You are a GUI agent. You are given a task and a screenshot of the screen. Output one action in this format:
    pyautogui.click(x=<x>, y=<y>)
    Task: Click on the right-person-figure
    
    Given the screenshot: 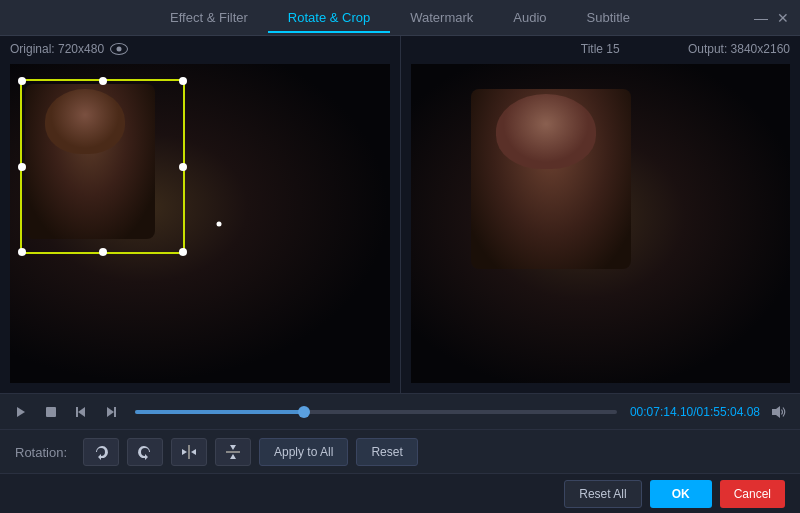 What is the action you would take?
    pyautogui.click(x=551, y=179)
    